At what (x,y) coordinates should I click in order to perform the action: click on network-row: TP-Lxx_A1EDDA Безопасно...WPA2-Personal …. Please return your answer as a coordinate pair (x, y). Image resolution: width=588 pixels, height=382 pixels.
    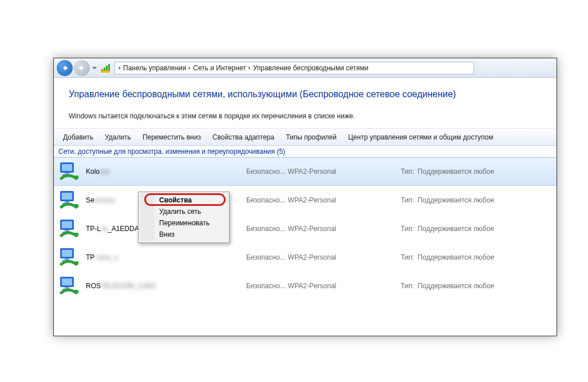
    Looking at the image, I should click on (305, 229).